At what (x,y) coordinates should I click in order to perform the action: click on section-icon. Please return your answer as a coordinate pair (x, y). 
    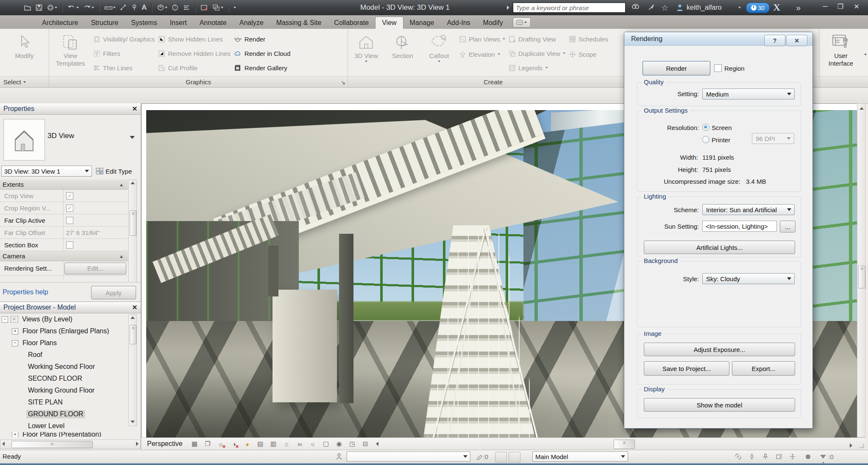
    Looking at the image, I should click on (175, 8).